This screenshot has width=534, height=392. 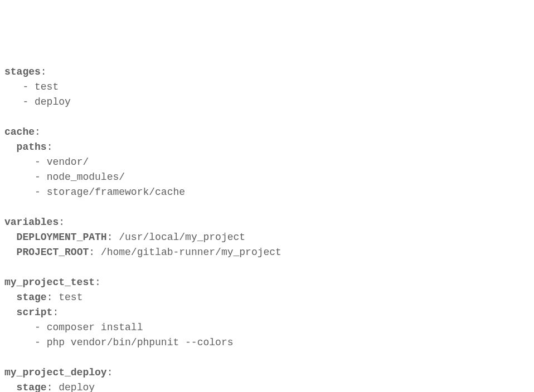 I want to click on cache-paths-key: paths, so click(x=32, y=147).